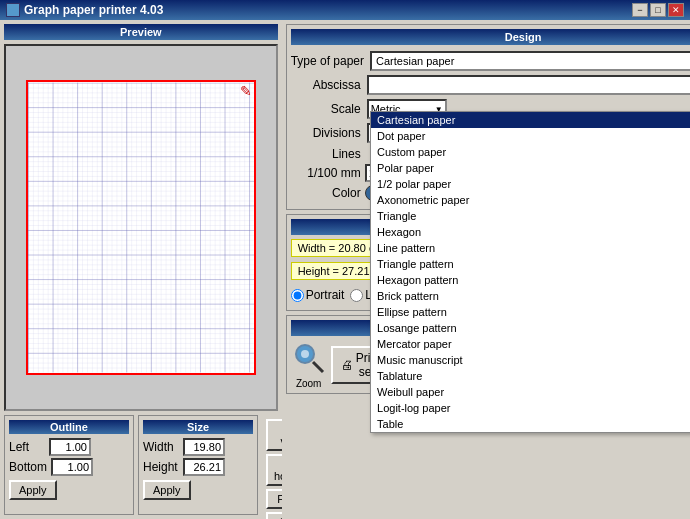 This screenshot has width=690, height=519. Describe the element at coordinates (530, 248) in the screenshot. I see `paper-option-line-pattern: Line pattern` at that location.